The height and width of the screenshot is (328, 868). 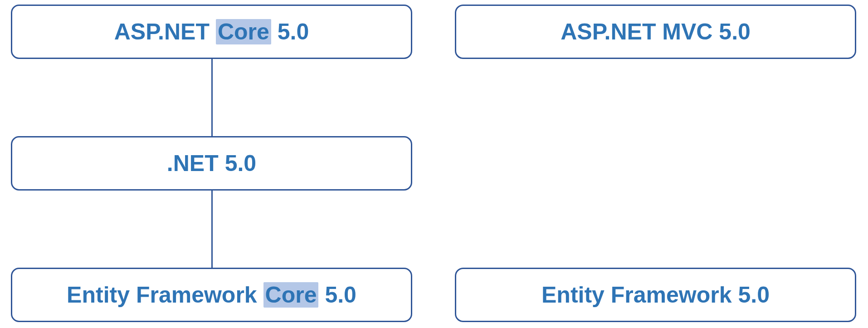 I want to click on node-ef-core-label: Entity Framework Core 5.0, so click(x=211, y=295).